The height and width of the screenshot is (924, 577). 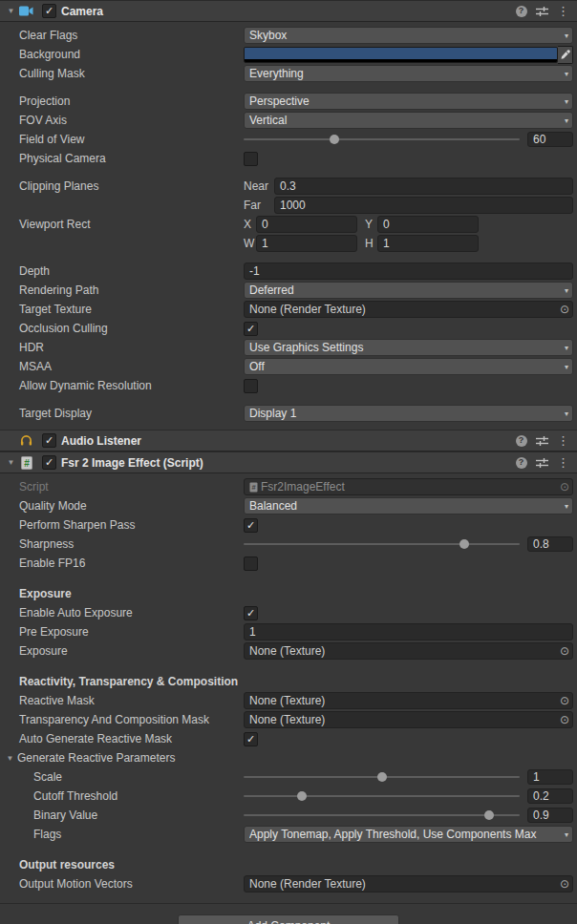 I want to click on enable-fp16-checkbox, so click(x=250, y=563).